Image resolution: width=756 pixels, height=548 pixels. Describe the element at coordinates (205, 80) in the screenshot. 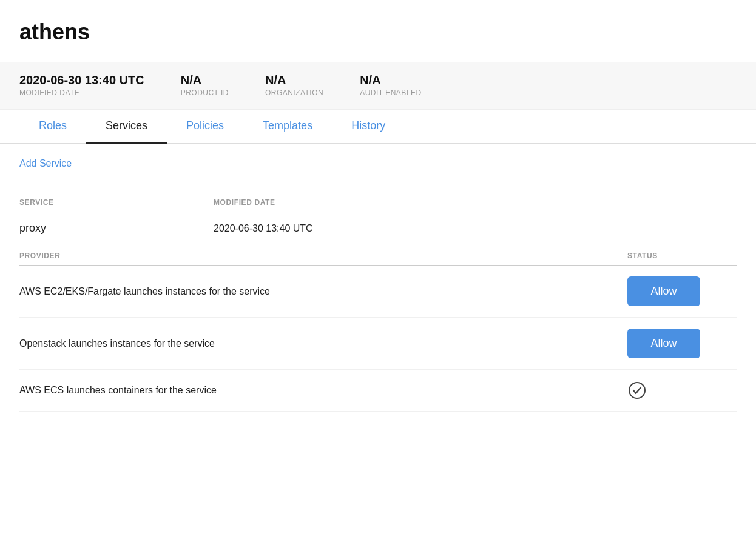

I see `product-id-value: N/A` at that location.